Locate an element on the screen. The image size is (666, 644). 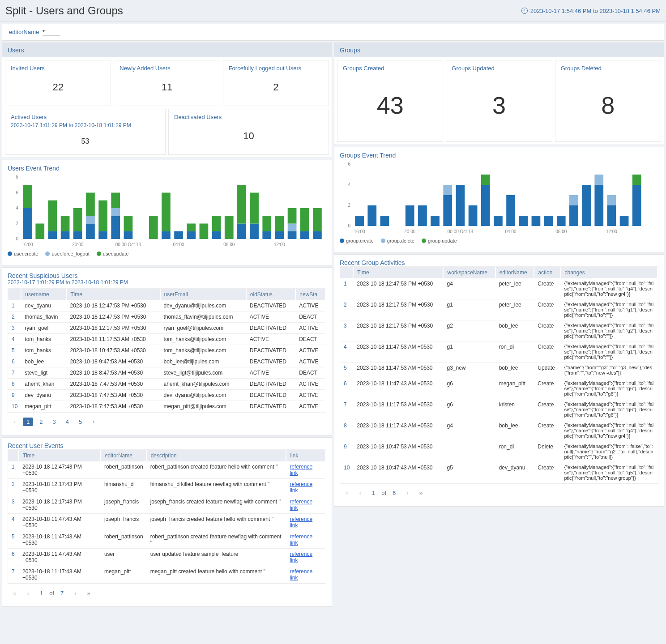
table-row: 72023-10-18 11:17:43 AM +0530megan_pittm… is located at coordinates (166, 575).